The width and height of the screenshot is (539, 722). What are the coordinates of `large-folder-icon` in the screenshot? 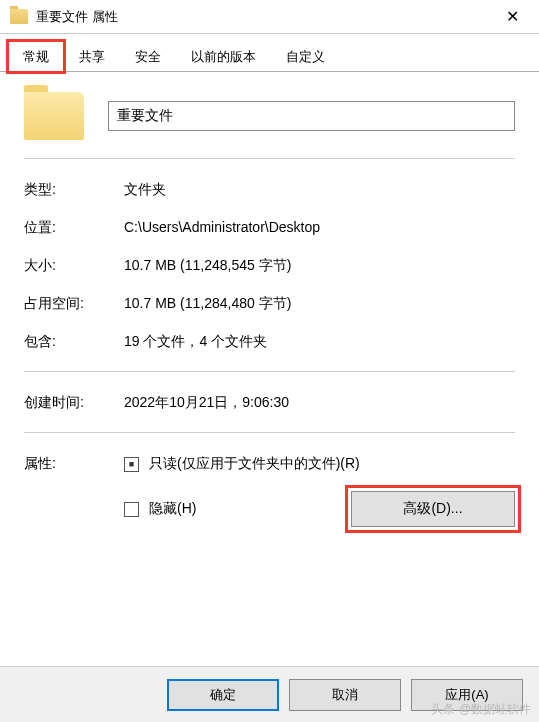 It's located at (54, 116).